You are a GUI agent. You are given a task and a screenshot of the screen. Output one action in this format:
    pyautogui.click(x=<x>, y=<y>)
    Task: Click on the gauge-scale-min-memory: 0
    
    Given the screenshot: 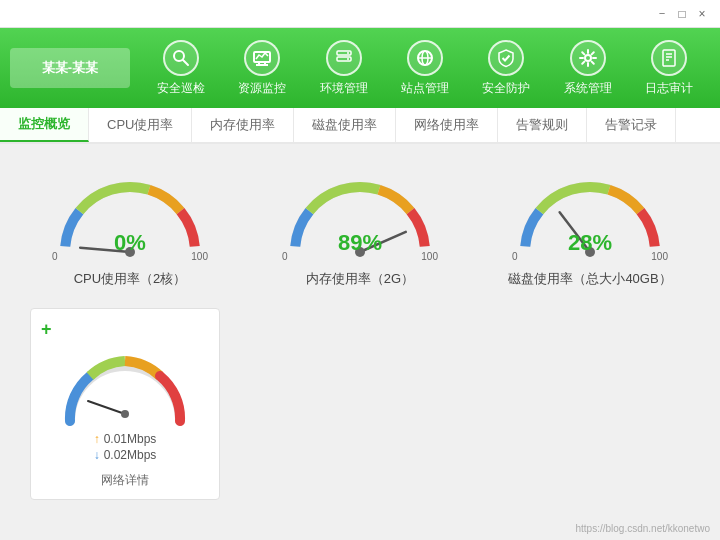 What is the action you would take?
    pyautogui.click(x=285, y=256)
    